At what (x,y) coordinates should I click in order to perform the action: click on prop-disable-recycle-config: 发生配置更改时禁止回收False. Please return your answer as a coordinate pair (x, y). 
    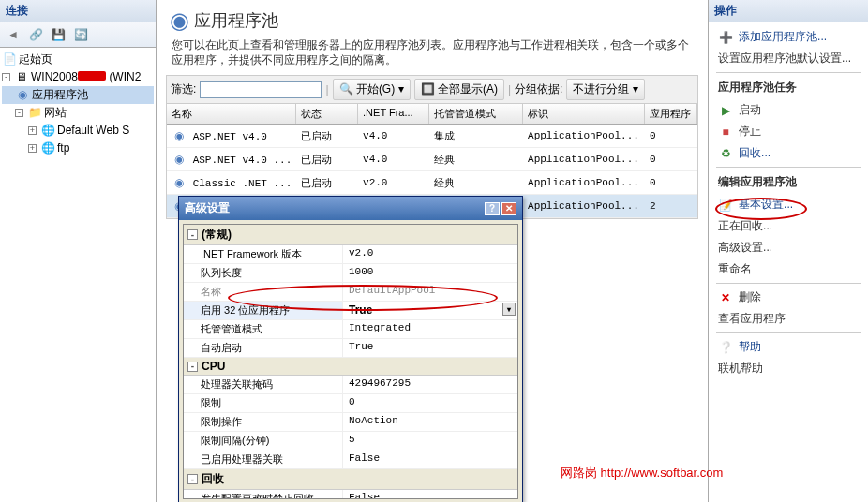
    Looking at the image, I should click on (351, 495).